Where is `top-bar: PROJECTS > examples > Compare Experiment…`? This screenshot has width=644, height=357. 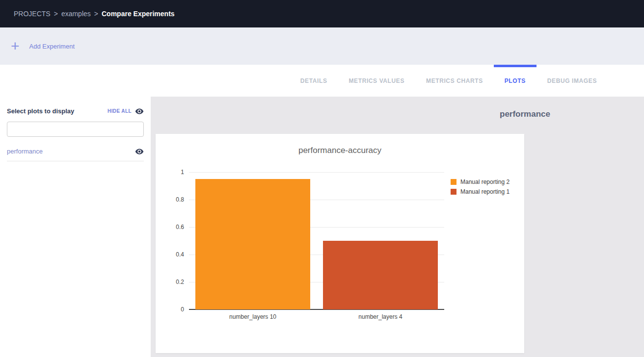
top-bar: PROJECTS > examples > Compare Experiment… is located at coordinates (322, 14).